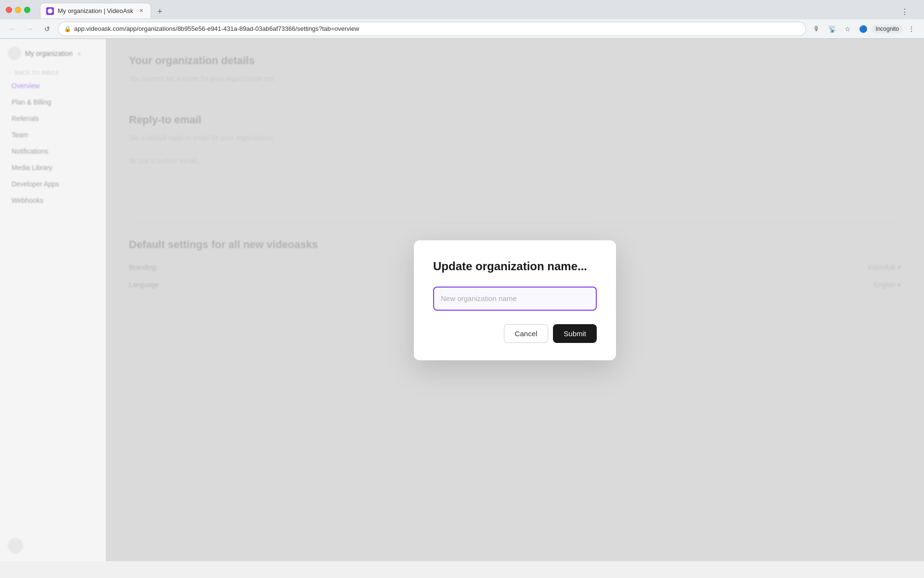 The height and width of the screenshot is (578, 924). Describe the element at coordinates (575, 333) in the screenshot. I see `submit-button: Submit` at that location.